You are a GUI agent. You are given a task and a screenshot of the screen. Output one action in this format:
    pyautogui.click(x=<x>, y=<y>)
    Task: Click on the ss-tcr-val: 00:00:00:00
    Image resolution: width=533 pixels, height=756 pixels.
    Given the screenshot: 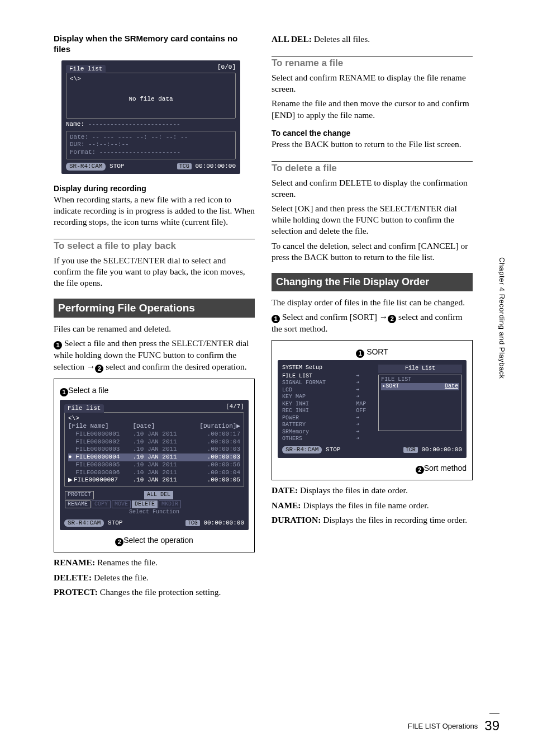 What is the action you would take?
    pyautogui.click(x=441, y=450)
    